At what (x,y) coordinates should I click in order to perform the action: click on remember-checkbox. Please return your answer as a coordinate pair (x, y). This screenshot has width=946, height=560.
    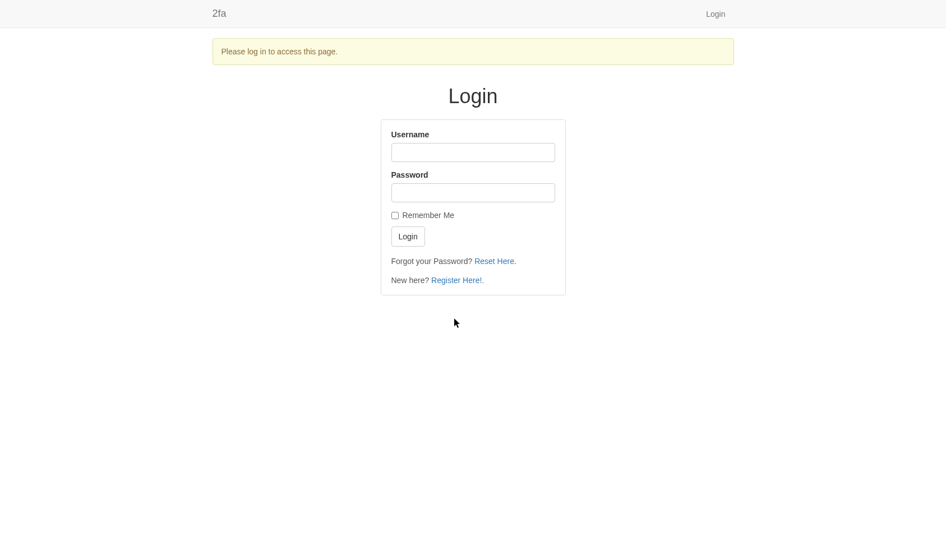
    Looking at the image, I should click on (395, 215).